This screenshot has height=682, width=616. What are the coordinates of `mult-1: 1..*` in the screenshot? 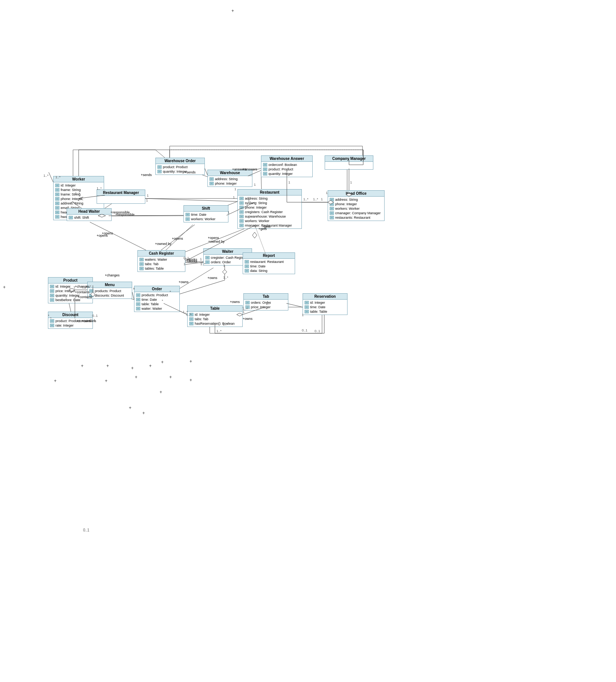 It's located at (58, 177).